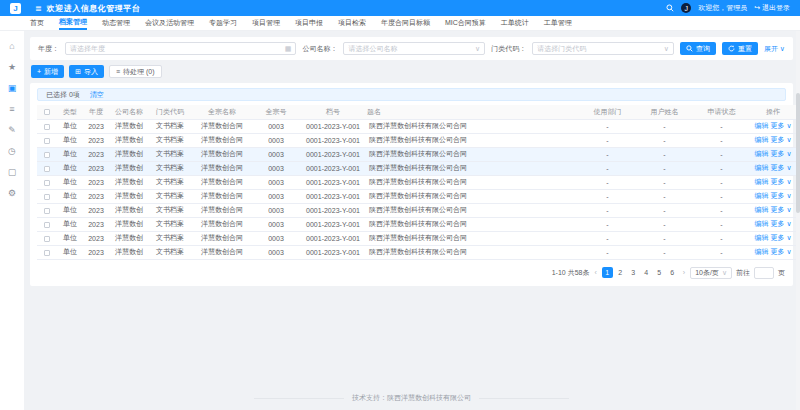 The image size is (800, 410). What do you see at coordinates (12, 151) in the screenshot?
I see `clock-icon: ◷` at bounding box center [12, 151].